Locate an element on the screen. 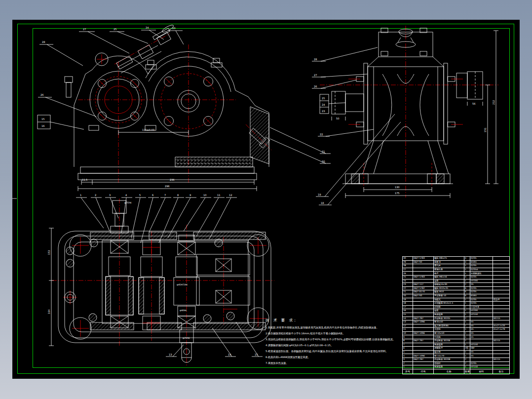  bom-row: 26垫片1石棉橡胶纸 is located at coordinates (456, 274).